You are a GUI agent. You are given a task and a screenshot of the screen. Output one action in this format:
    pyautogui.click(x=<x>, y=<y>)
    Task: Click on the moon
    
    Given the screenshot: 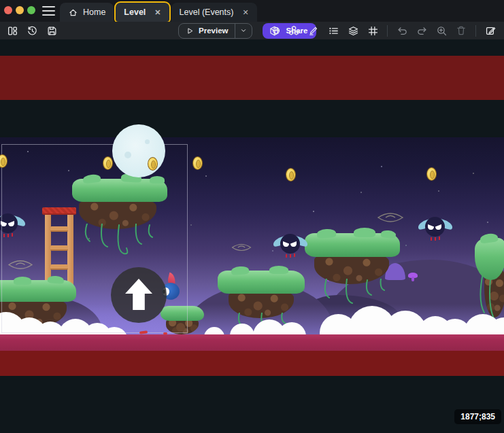 What is the action you would take?
    pyautogui.click(x=139, y=151)
    